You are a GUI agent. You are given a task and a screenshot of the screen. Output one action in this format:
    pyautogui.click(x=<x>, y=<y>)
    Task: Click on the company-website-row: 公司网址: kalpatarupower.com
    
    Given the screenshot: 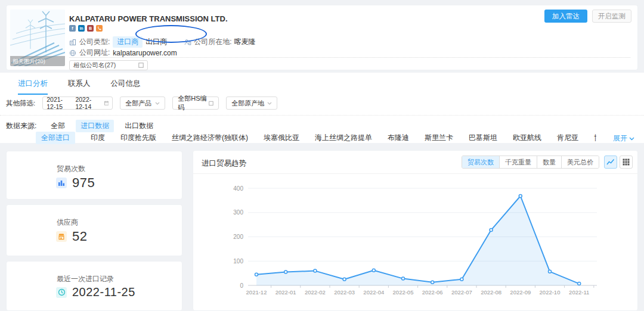 What is the action you would take?
    pyautogui.click(x=123, y=52)
    